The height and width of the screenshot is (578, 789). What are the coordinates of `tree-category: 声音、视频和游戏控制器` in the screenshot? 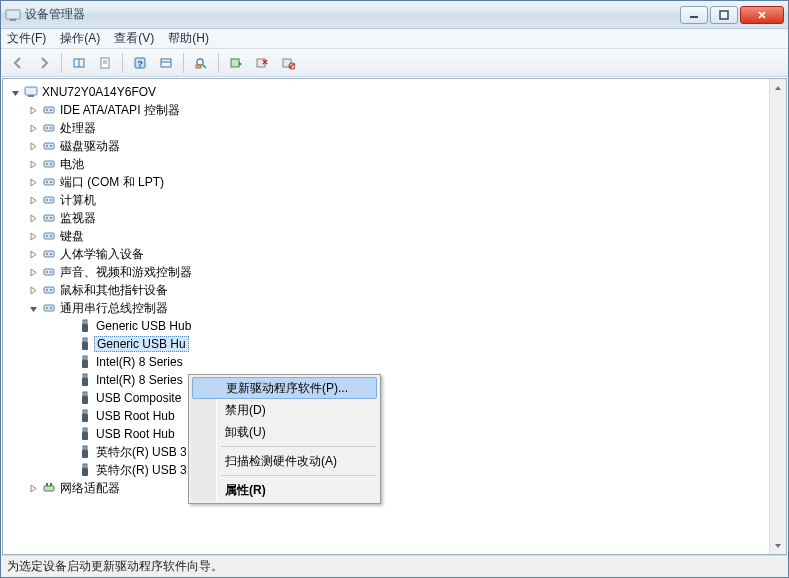 It's located at (386, 272).